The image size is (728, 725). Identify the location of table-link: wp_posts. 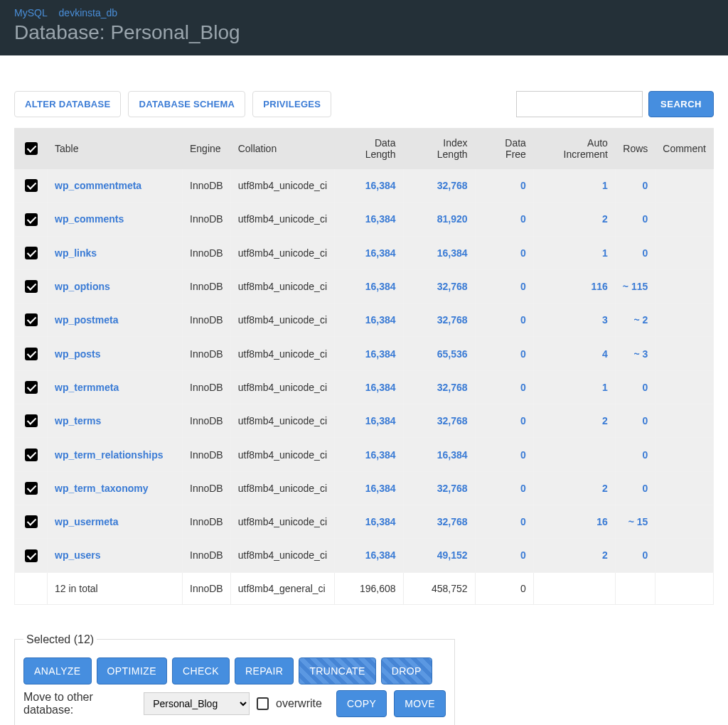
(78, 354).